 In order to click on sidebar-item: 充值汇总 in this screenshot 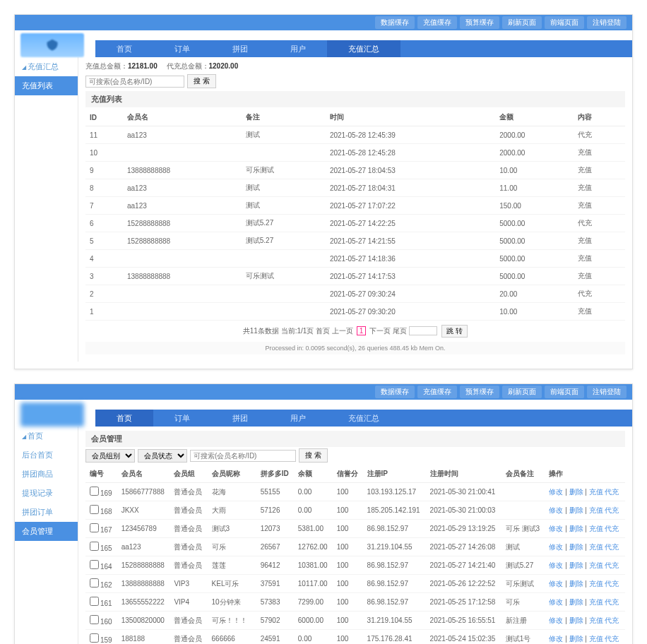, I will do `click(47, 66)`.